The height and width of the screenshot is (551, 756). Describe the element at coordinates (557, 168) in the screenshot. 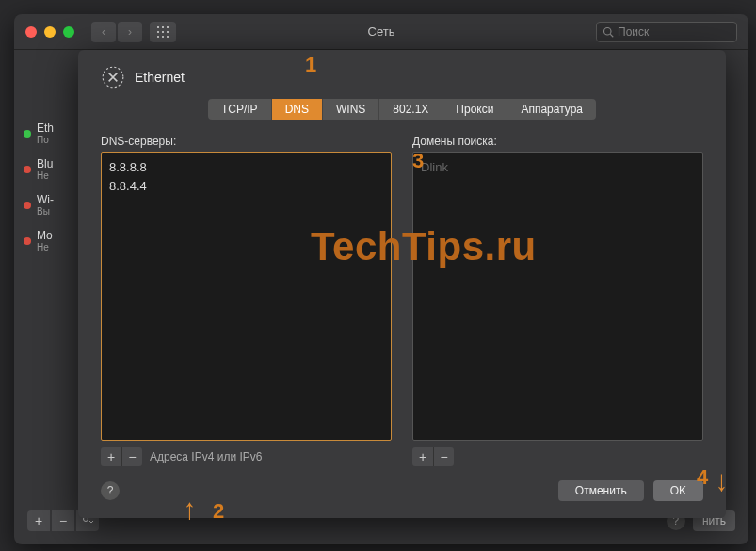

I see `search-domain-placeholder: Dlink` at that location.